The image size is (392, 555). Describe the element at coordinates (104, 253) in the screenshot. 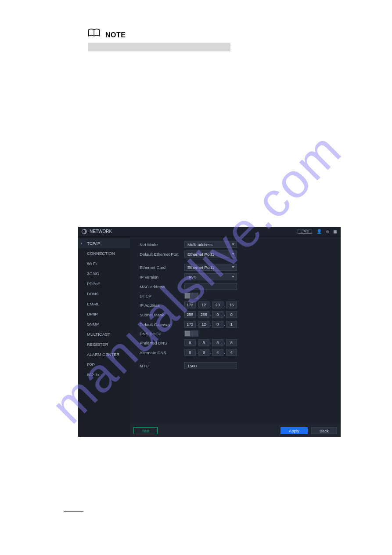

I see `sidebar-item-connection: CONNECTION` at that location.